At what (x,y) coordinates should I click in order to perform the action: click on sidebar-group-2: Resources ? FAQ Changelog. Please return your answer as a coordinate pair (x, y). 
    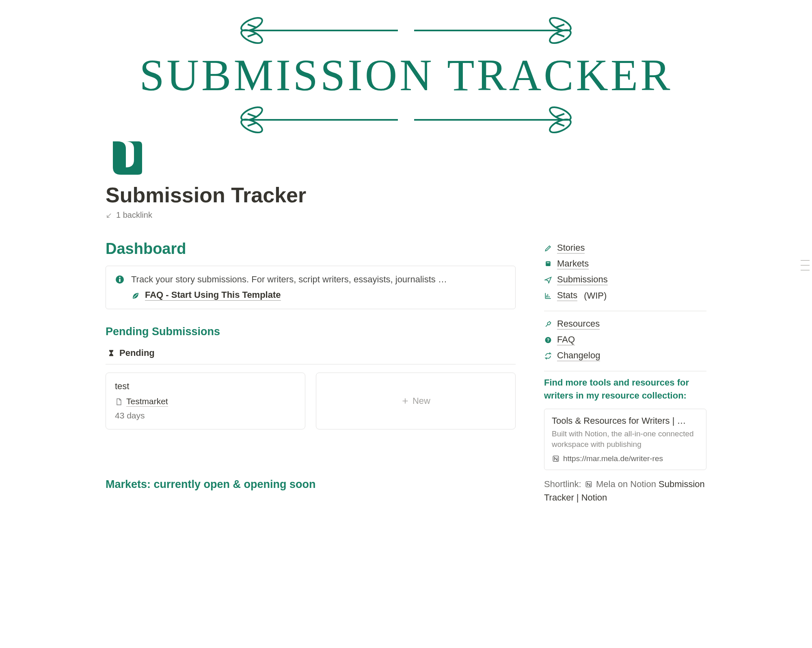
    Looking at the image, I should click on (625, 340).